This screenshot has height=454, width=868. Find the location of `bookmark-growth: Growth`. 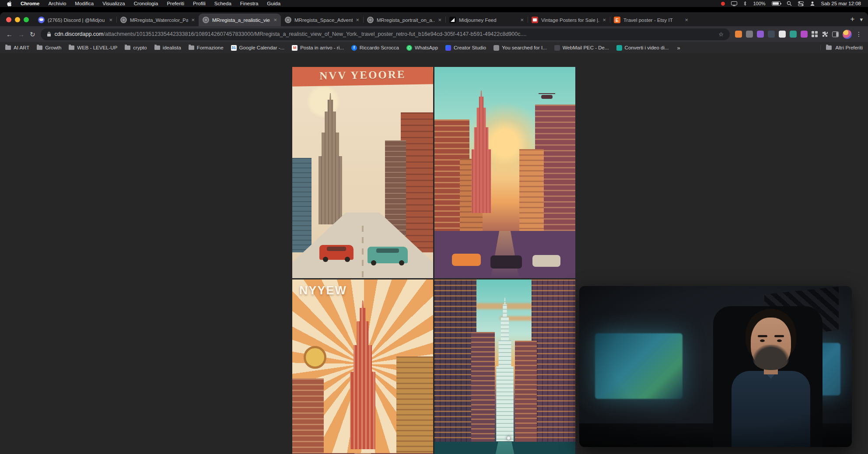

bookmark-growth: Growth is located at coordinates (49, 48).